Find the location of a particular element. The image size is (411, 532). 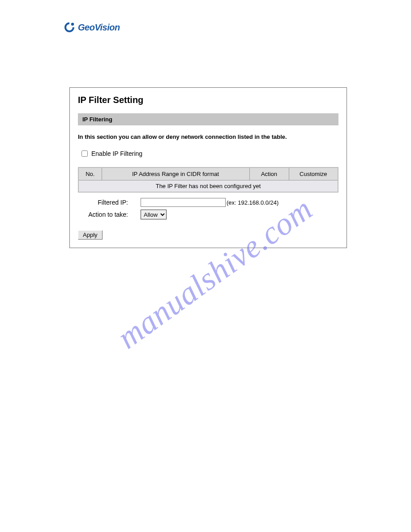

filtered-ip-hint: (ex: 192.168.0.0/24) is located at coordinates (253, 202).